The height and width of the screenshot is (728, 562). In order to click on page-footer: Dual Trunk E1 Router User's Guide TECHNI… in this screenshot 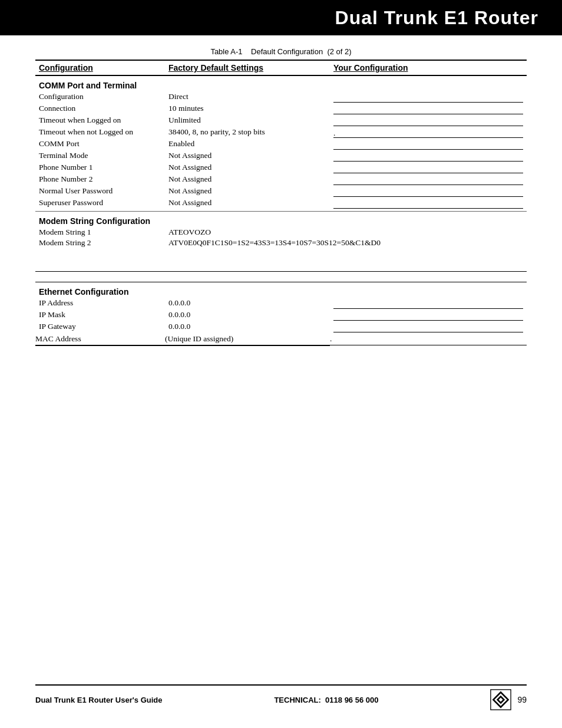, I will do `click(281, 697)`.